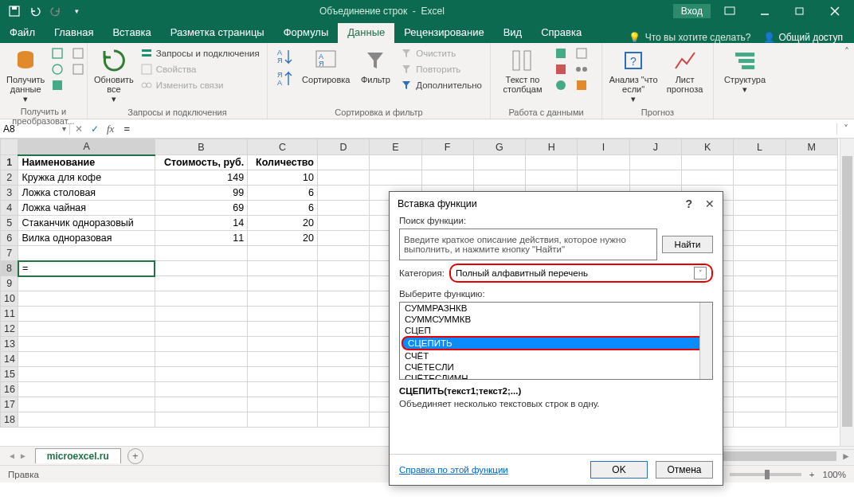 The height and width of the screenshot is (504, 854). What do you see at coordinates (765, 11) in the screenshot?
I see `minimize-icon` at bounding box center [765, 11].